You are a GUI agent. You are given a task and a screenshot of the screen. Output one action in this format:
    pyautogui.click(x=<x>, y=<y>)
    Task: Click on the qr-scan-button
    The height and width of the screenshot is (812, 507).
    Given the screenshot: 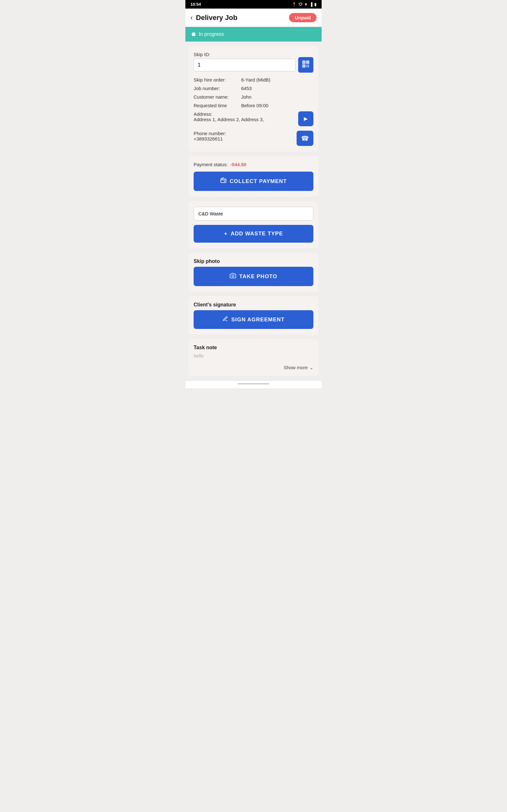 What is the action you would take?
    pyautogui.click(x=306, y=65)
    